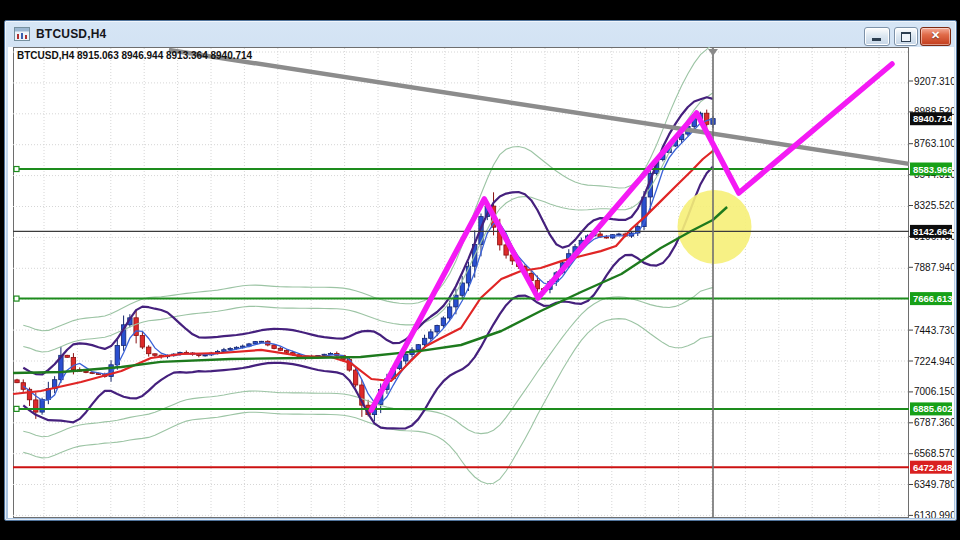 The height and width of the screenshot is (540, 960). I want to click on axis-tick-label: 9207.310, so click(934, 82).